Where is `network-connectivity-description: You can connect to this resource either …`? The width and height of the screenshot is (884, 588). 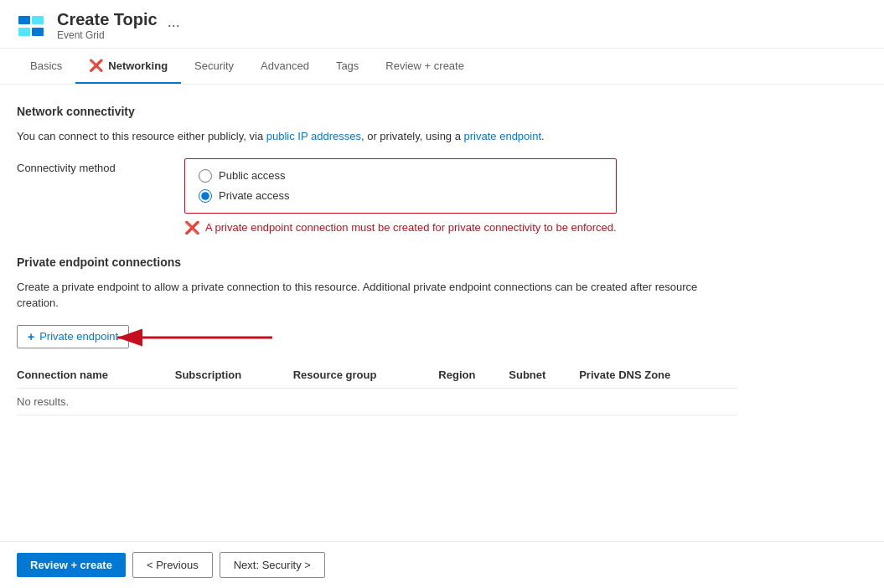 network-connectivity-description: You can connect to this resource either … is located at coordinates (377, 137).